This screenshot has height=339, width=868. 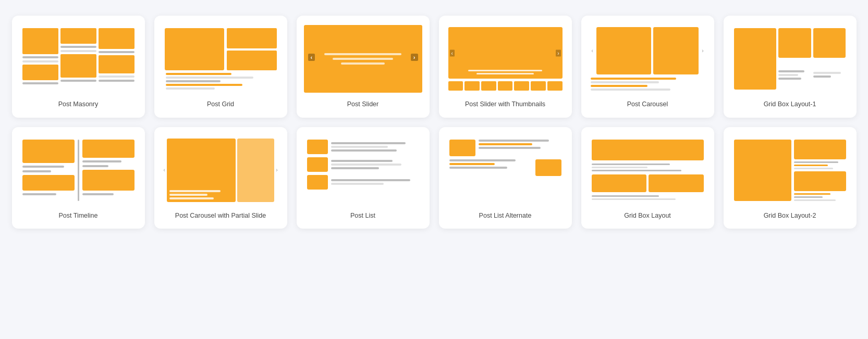 What do you see at coordinates (221, 216) in the screenshot?
I see `card-label-post-carousel-partial: Post Carousel with Partial Slide` at bounding box center [221, 216].